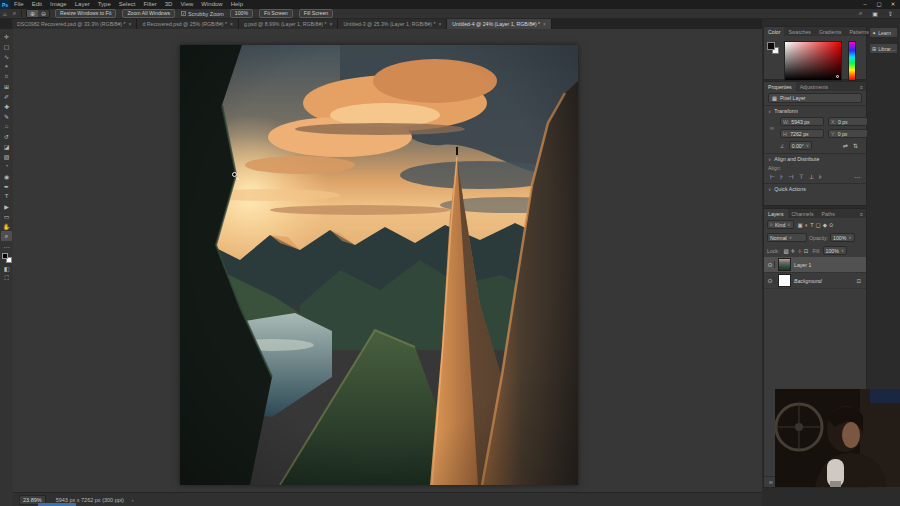 The width and height of the screenshot is (900, 506). What do you see at coordinates (842, 238) in the screenshot?
I see `opacity-field: 100%∨` at bounding box center [842, 238].